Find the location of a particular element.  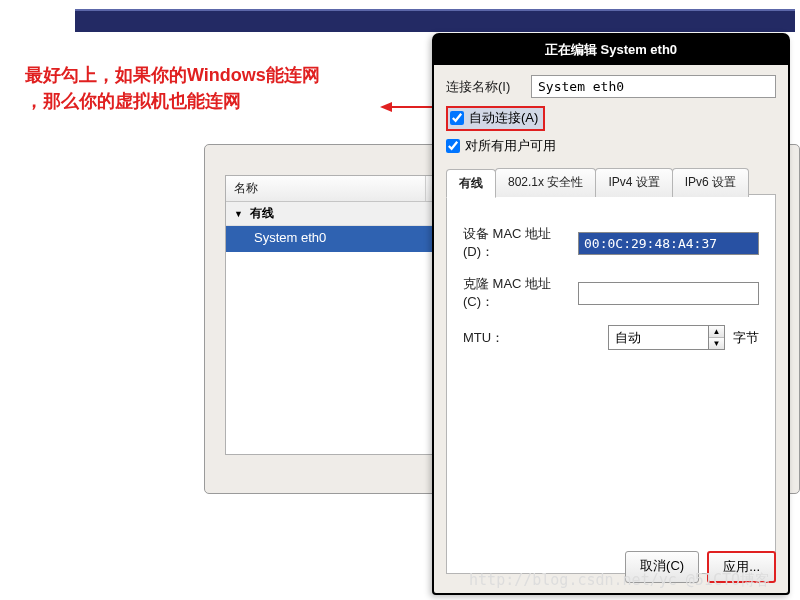

device-mac-row: 设备 MAC 地址(D)： is located at coordinates (611, 243).